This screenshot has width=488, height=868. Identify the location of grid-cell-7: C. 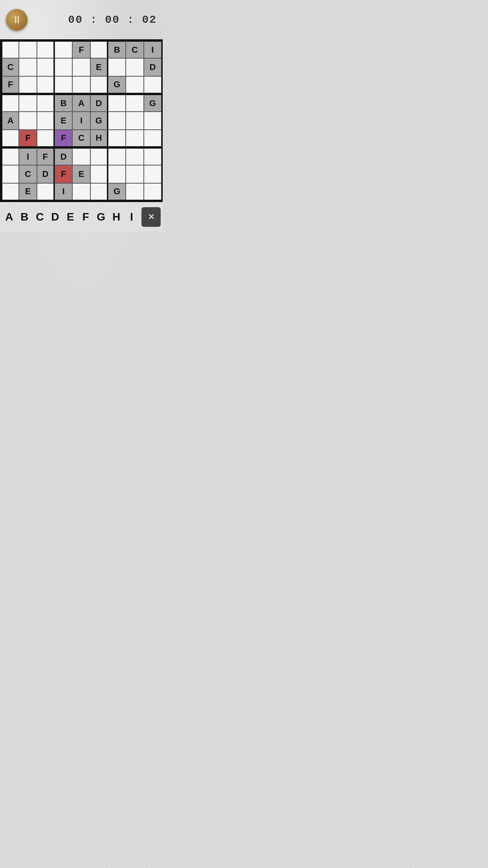
(134, 50).